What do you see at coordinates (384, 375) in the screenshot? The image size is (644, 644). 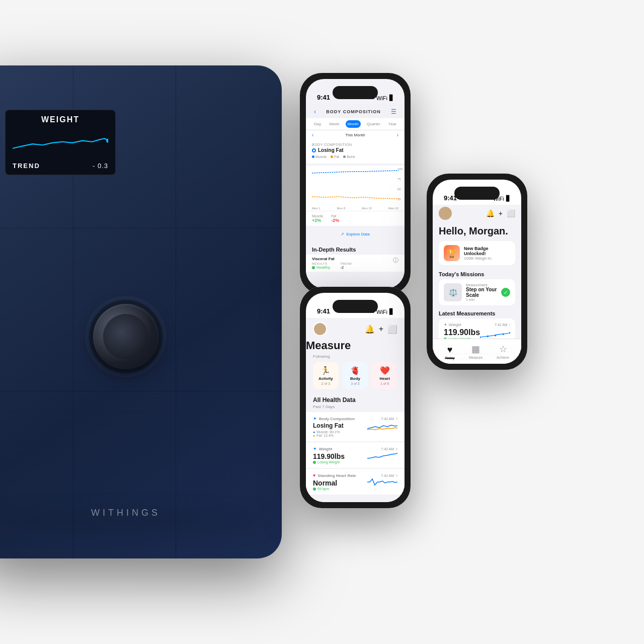 I see `card-heart: ❤️ Heart 1 of 6` at bounding box center [384, 375].